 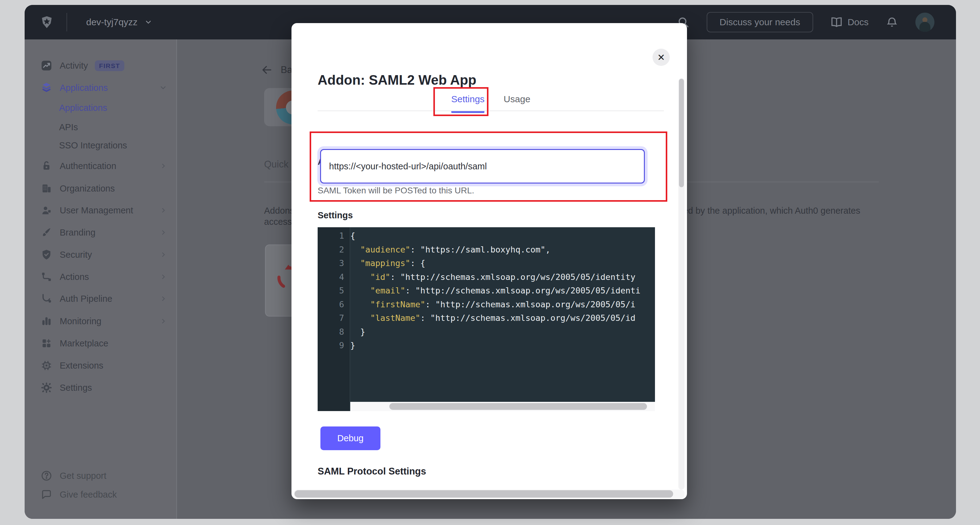 I want to click on tenant-name: dev-tyj7qyzz, so click(x=112, y=22).